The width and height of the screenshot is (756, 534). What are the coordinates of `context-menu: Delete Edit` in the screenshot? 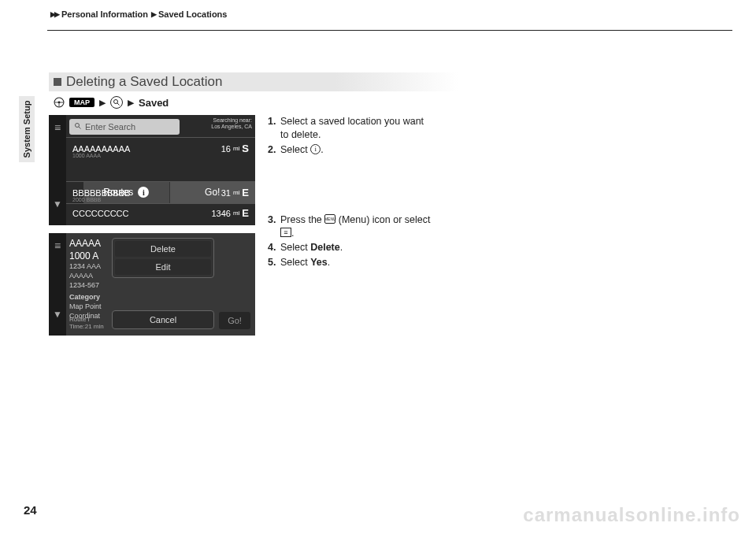 It's located at (163, 258).